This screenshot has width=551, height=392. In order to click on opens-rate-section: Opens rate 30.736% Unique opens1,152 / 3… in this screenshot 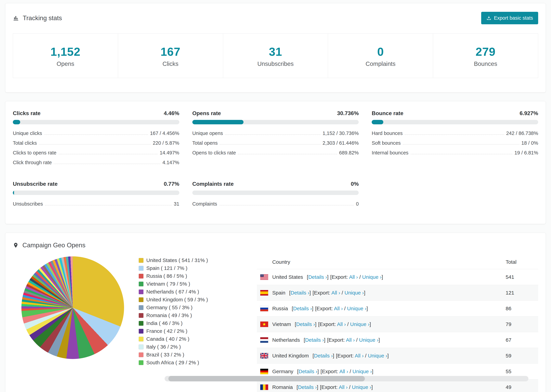, I will do `click(276, 139)`.